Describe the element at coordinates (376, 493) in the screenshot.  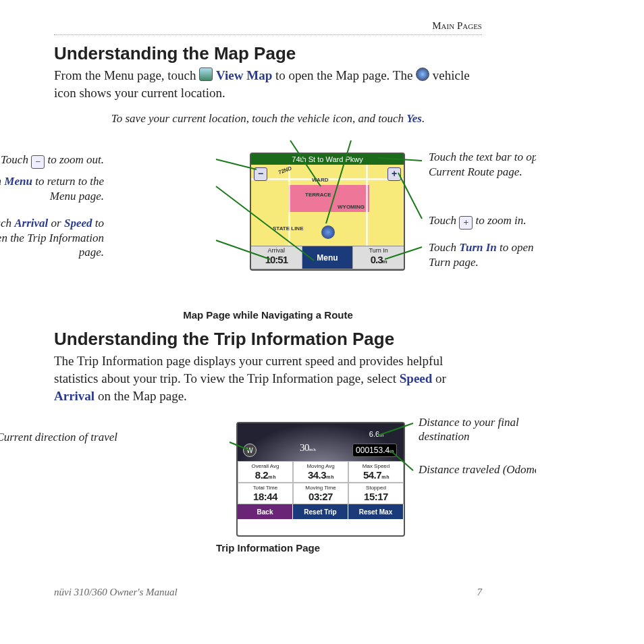
I see `stat-stopped: Stopped15:17` at that location.